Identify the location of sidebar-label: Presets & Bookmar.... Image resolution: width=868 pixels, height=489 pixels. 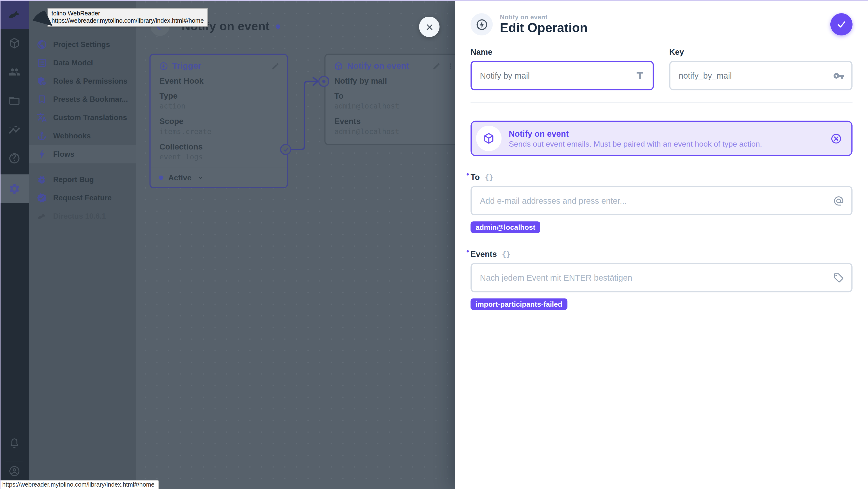
(90, 99).